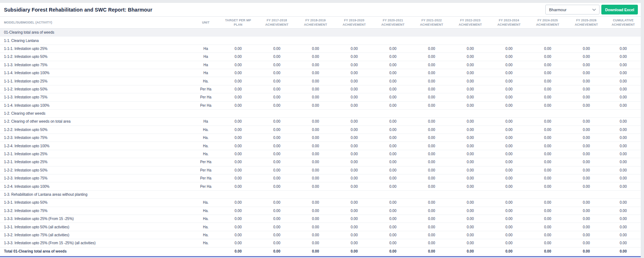 The height and width of the screenshot is (258, 644). What do you see at coordinates (558, 10) in the screenshot?
I see `region-select-value: Bharmour` at bounding box center [558, 10].